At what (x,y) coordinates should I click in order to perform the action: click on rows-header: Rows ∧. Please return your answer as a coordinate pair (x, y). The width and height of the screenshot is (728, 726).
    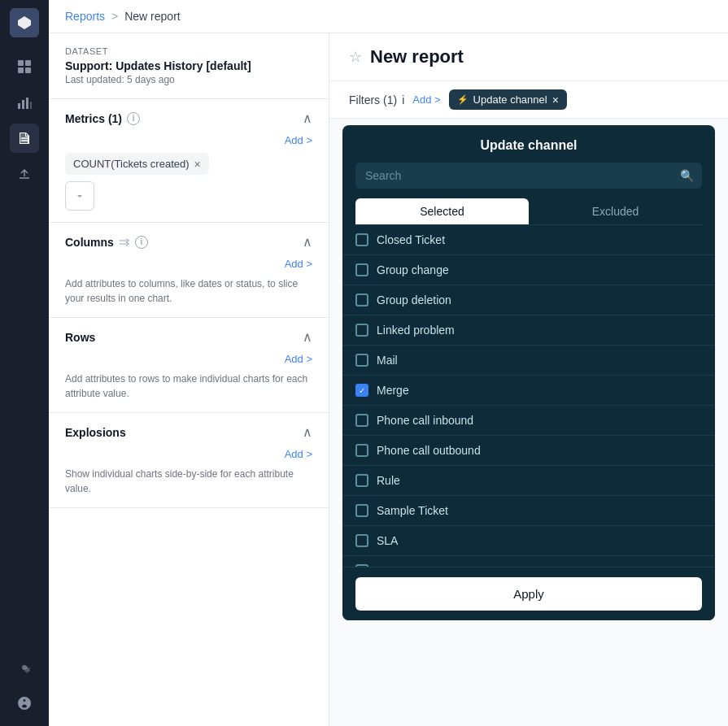
    Looking at the image, I should click on (189, 337).